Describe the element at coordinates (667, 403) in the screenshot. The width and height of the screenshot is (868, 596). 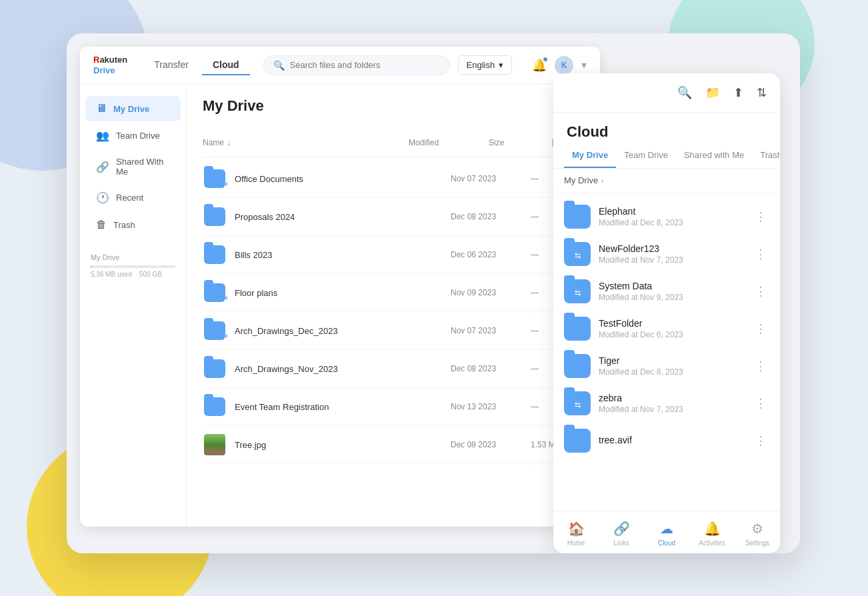
I see `panel-file-row: ⇆ zebra Modified at Nov 7, 2023 ⋮` at that location.